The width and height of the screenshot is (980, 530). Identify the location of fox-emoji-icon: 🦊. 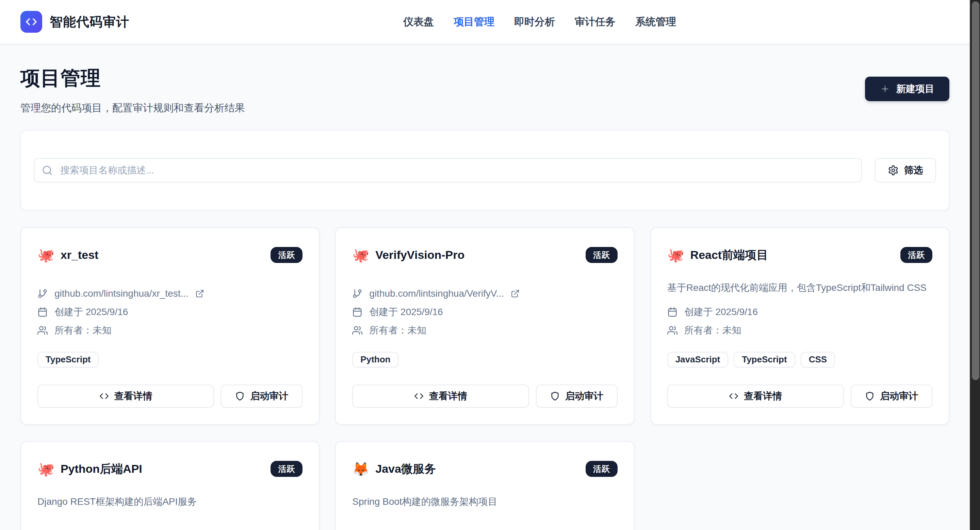
(361, 469).